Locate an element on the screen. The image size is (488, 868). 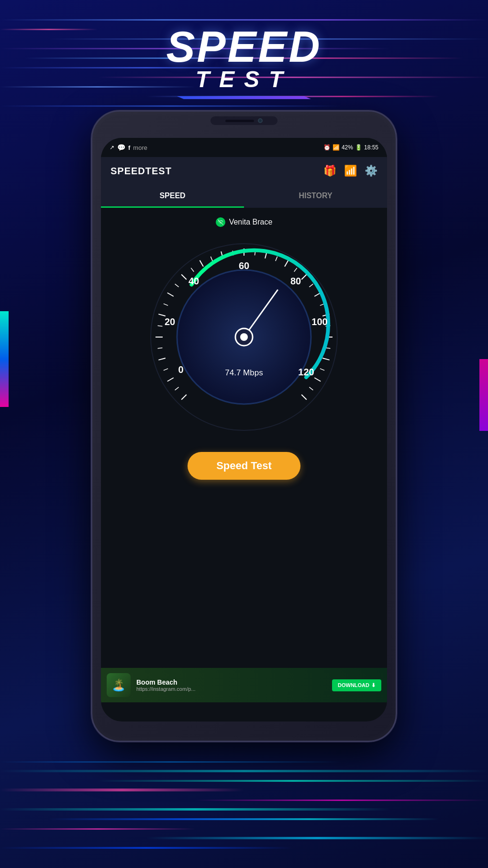
front-camera is located at coordinates (260, 121).